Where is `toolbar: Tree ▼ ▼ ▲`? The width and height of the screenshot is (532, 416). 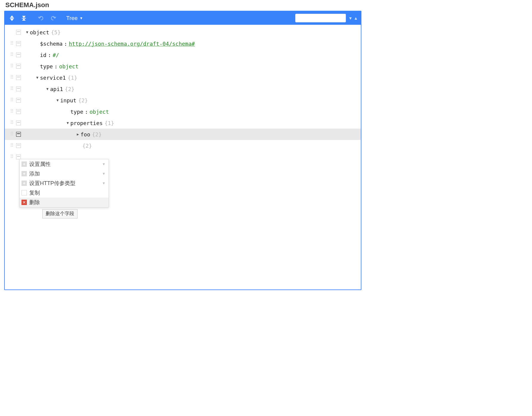
toolbar: Tree ▼ ▼ ▲ is located at coordinates (183, 18).